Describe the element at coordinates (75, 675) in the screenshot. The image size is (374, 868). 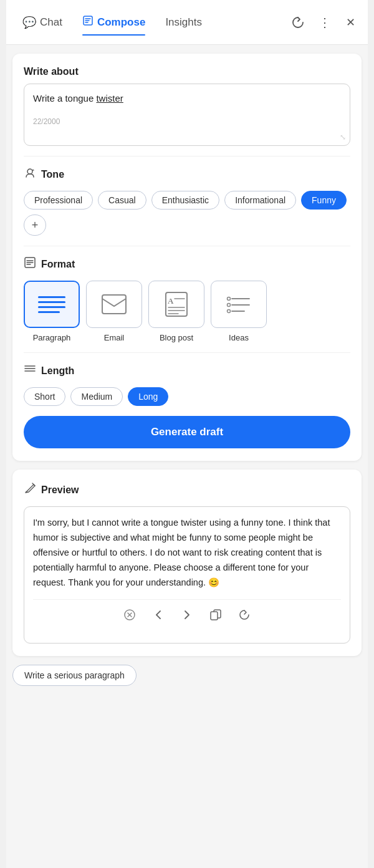
I see `suggestion-pill-label: Write a serious paragraph` at that location.